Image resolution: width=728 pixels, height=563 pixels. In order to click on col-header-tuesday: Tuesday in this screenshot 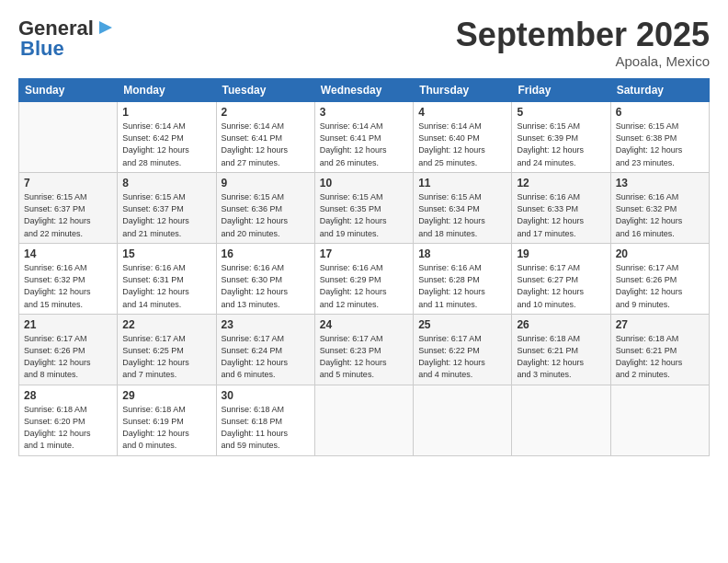, I will do `click(265, 90)`.